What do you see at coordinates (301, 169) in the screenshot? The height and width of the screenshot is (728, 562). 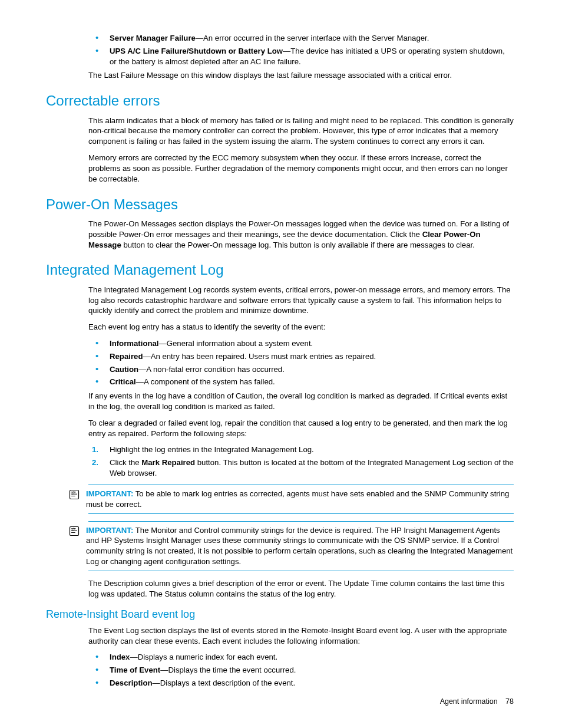 I see `paragraph: Memory errors are corrected by the ECC m…` at bounding box center [301, 169].